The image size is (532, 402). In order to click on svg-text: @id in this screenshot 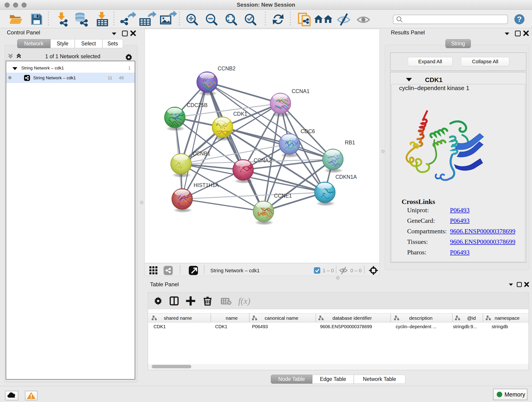, I will do `click(471, 318)`.